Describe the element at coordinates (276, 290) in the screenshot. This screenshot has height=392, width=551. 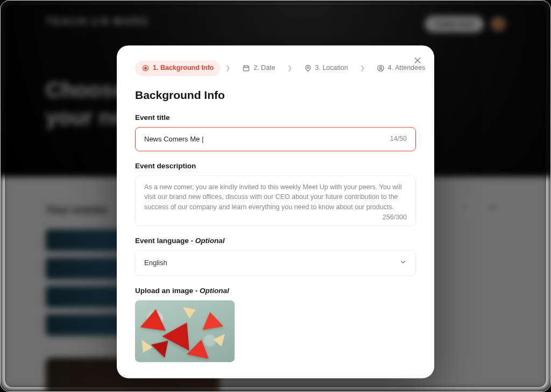
I see `upload-image-label: Upload an image - Optional` at that location.